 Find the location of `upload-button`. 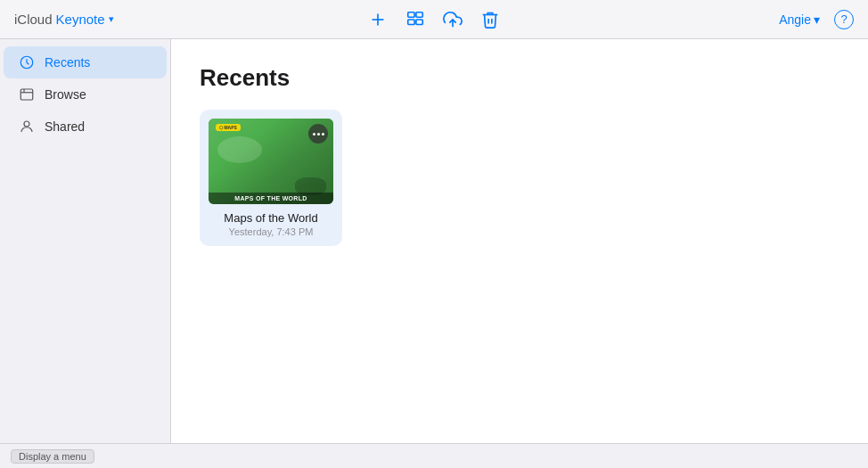

upload-button is located at coordinates (453, 20).